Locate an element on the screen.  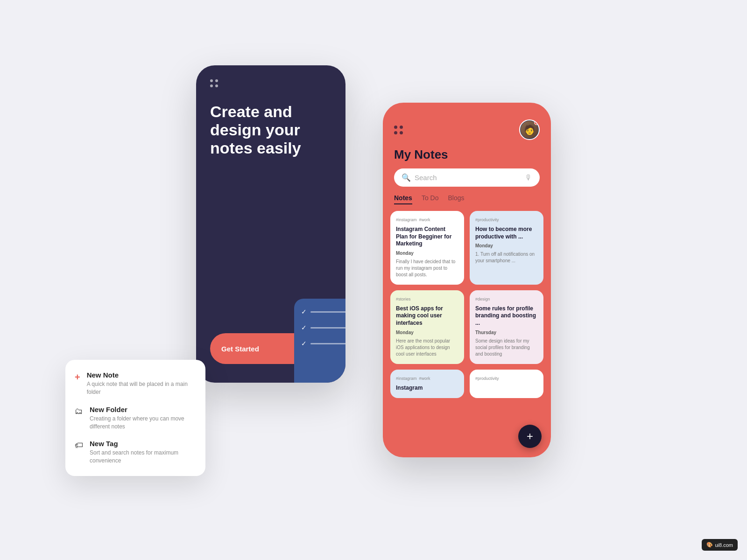
note-day-3: Thursday is located at coordinates (507, 332).